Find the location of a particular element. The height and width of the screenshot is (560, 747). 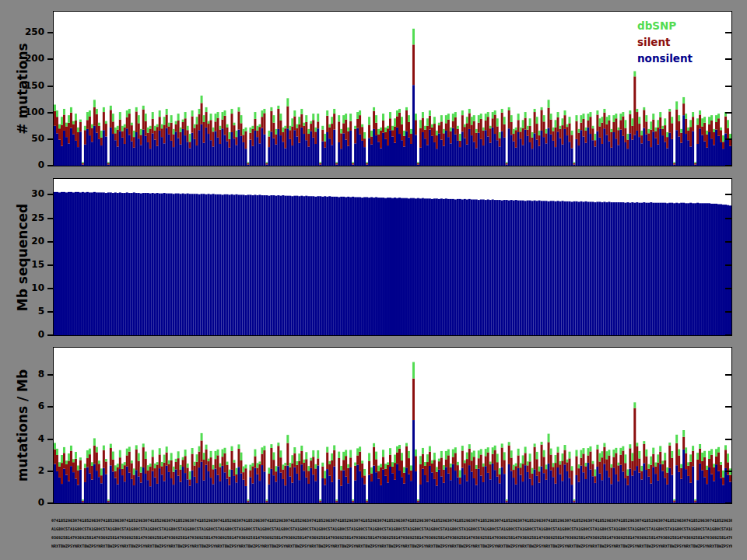

x-axis-label-noise-row: 0741852963074185296307418529630741852963… is located at coordinates (392, 521).